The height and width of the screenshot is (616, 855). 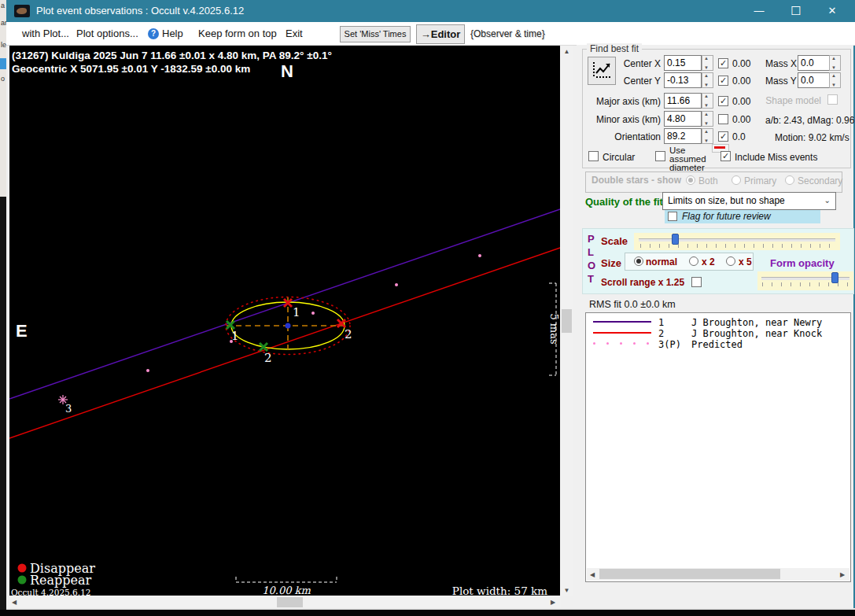 What do you see at coordinates (736, 180) in the screenshot?
I see `double-primary-radio` at bounding box center [736, 180].